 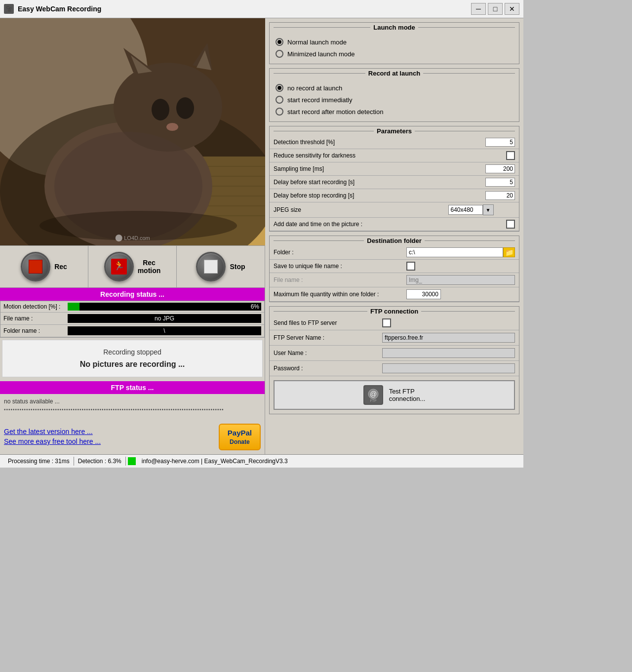 I want to click on app-icon: 🎥, so click(x=9, y=9).